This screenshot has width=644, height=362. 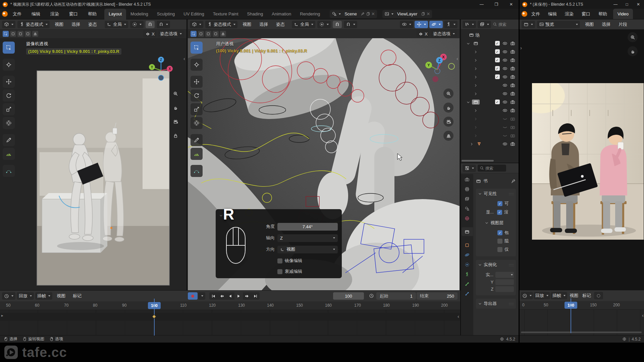 What do you see at coordinates (506, 241) in the screenshot?
I see `holdout-checkbox: 阻` at bounding box center [506, 241].